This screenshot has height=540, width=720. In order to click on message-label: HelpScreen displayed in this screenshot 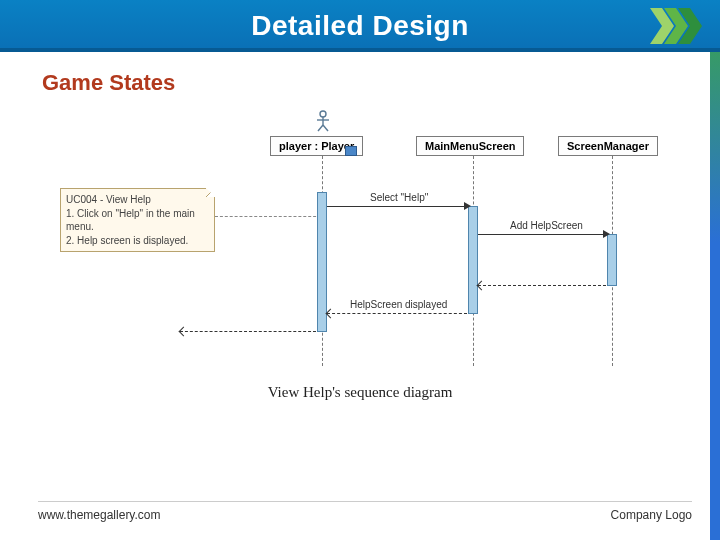, I will do `click(398, 304)`.